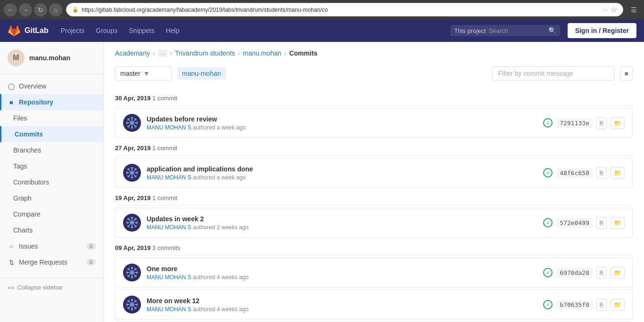 The height and width of the screenshot is (322, 644). I want to click on gitlab-logo: GitLab, so click(28, 31).